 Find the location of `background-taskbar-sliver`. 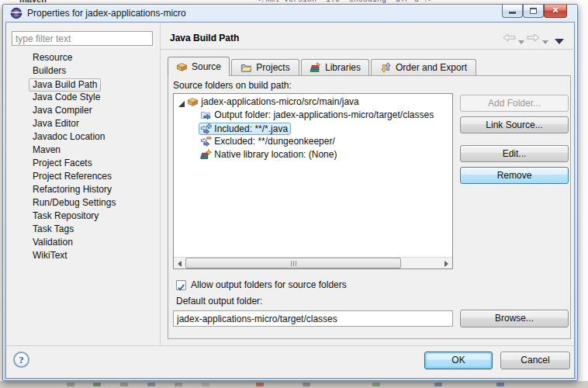

background-taskbar-sliver is located at coordinates (294, 385).